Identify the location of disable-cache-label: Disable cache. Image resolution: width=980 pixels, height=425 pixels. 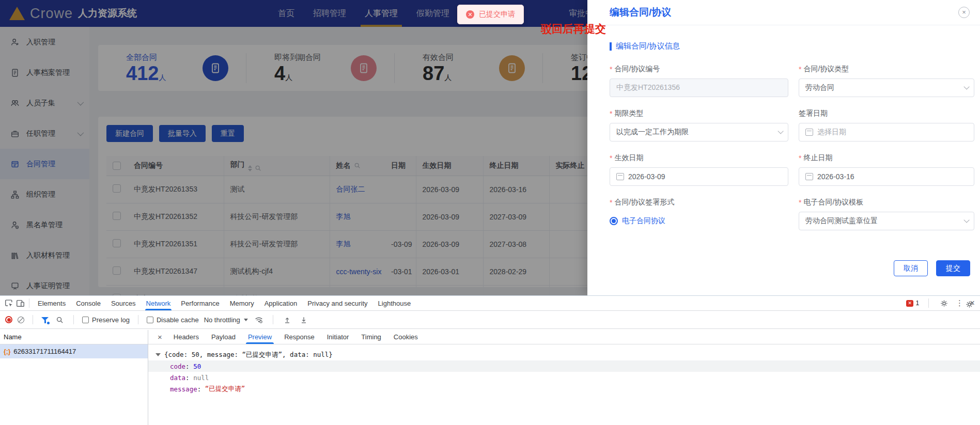
(178, 320).